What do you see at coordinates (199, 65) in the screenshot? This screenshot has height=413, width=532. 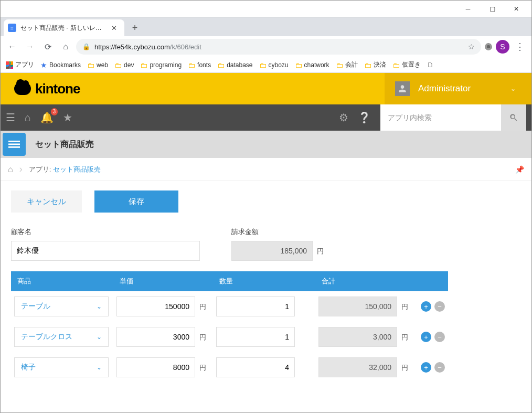 I see `bookmark-folder: 🗀fonts` at bounding box center [199, 65].